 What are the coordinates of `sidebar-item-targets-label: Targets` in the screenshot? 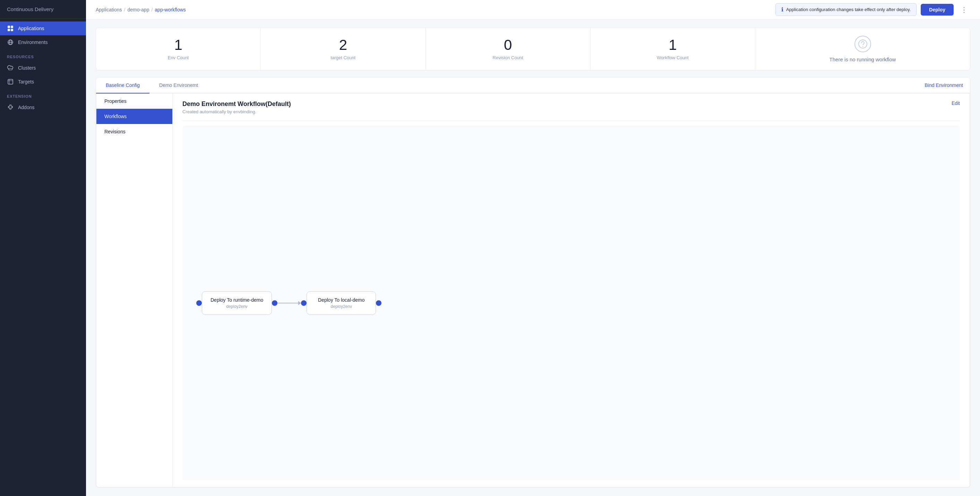 It's located at (26, 82).